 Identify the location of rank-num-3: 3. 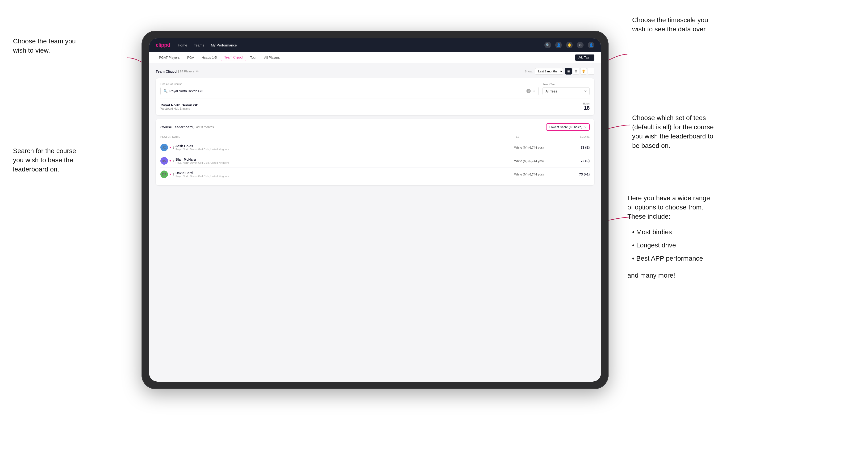
(173, 175).